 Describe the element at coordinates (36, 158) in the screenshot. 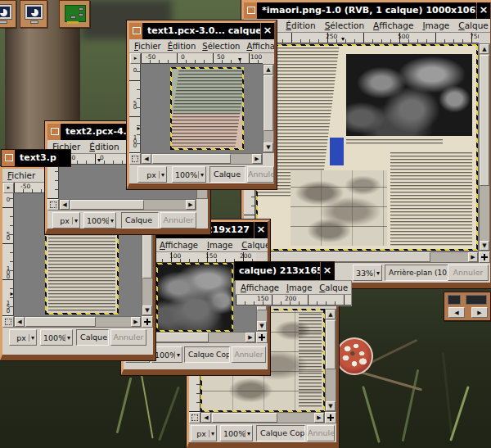

I see `titlebar: text3.p` at that location.